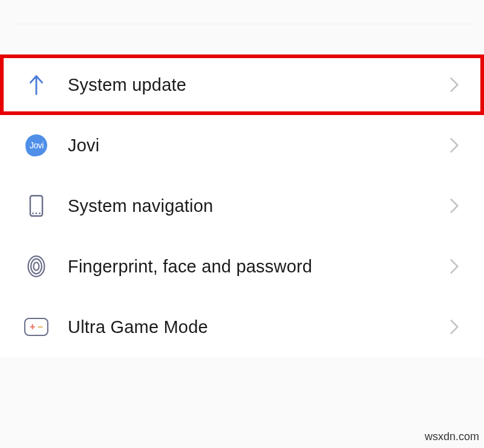 The image size is (484, 448). Describe the element at coordinates (452, 437) in the screenshot. I see `watermark-text: wsxdn.com` at that location.